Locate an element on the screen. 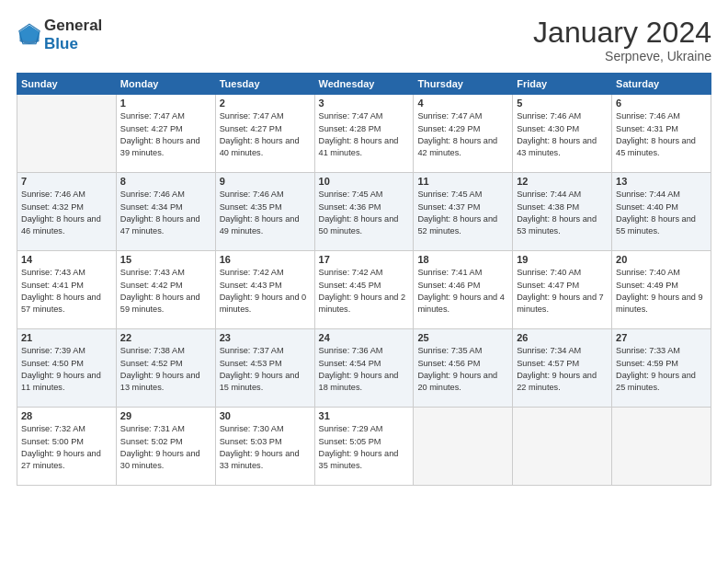  sunset-label: Sunset: 4:36 PM is located at coordinates (350, 207).